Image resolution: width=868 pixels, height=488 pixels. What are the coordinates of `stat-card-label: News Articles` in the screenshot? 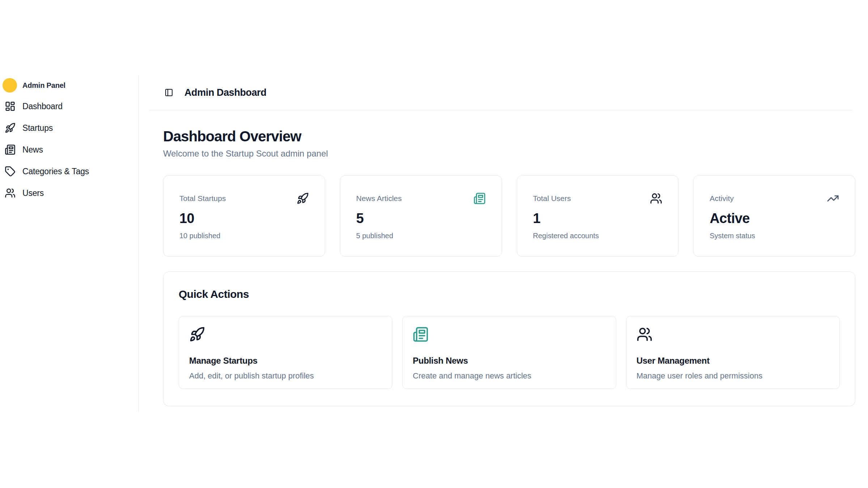 It's located at (379, 198).